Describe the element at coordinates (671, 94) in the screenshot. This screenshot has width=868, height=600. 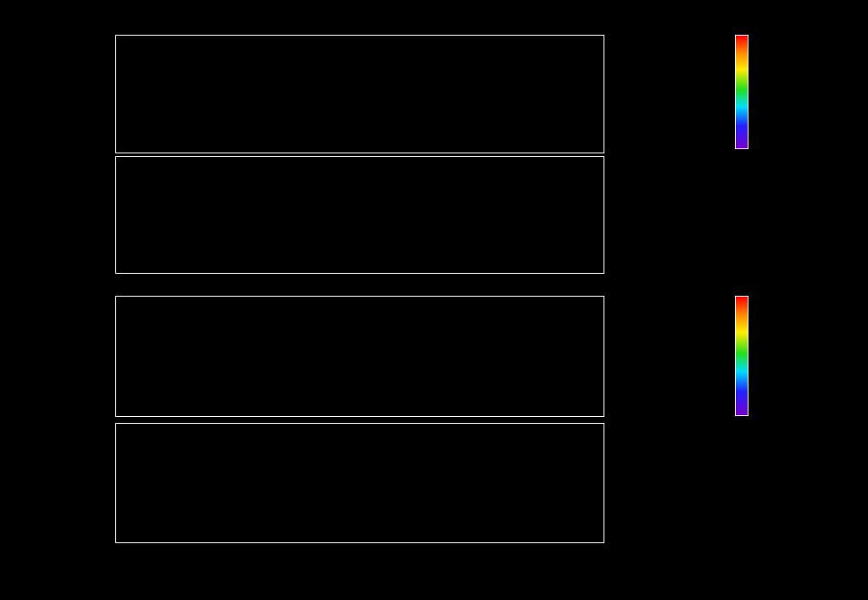
I see `els-right-axis-label` at that location.